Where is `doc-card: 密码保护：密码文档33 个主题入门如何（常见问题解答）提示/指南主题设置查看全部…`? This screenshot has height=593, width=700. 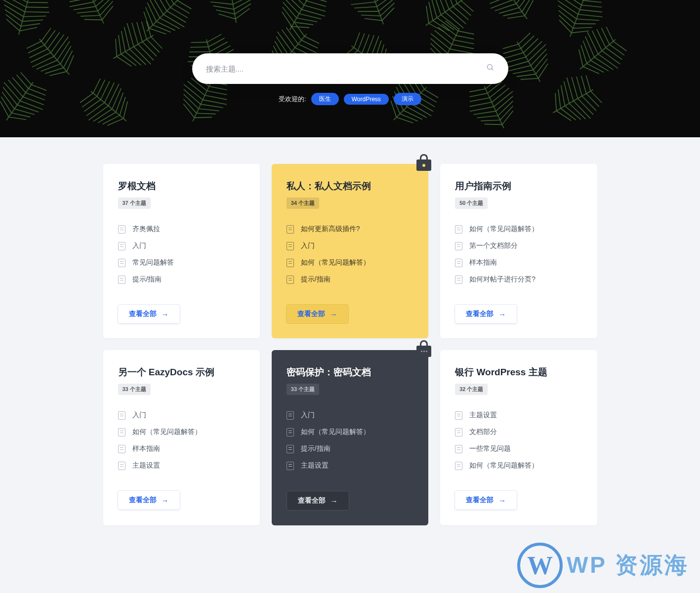 doc-card: 密码保护：密码文档33 个主题入门如何（常见问题解答）提示/指南主题设置查看全部… is located at coordinates (350, 437).